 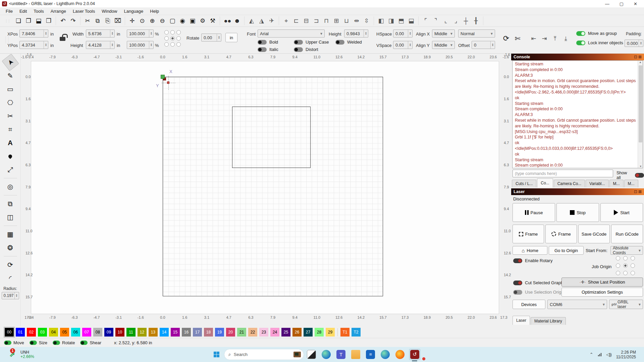 What do you see at coordinates (622, 213) in the screenshot?
I see `start-button: Start` at bounding box center [622, 213].